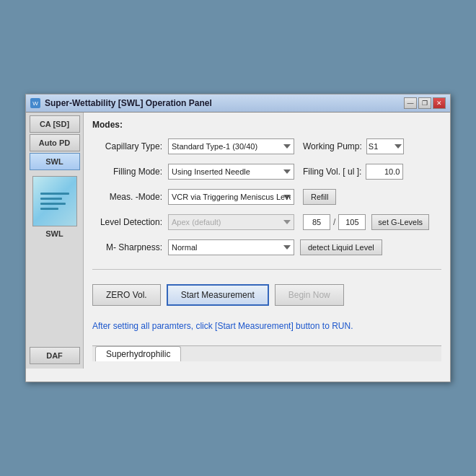 The image size is (476, 476). I want to click on meas-mode-label: Meas. -Mode:, so click(130, 197).